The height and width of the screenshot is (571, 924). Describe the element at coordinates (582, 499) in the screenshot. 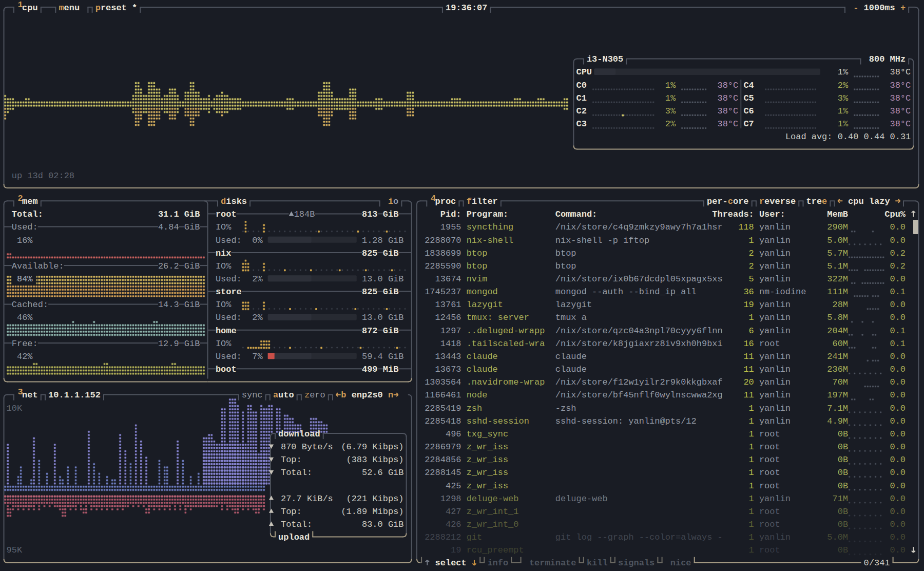

I see `svg-text: deluge-web` at that location.